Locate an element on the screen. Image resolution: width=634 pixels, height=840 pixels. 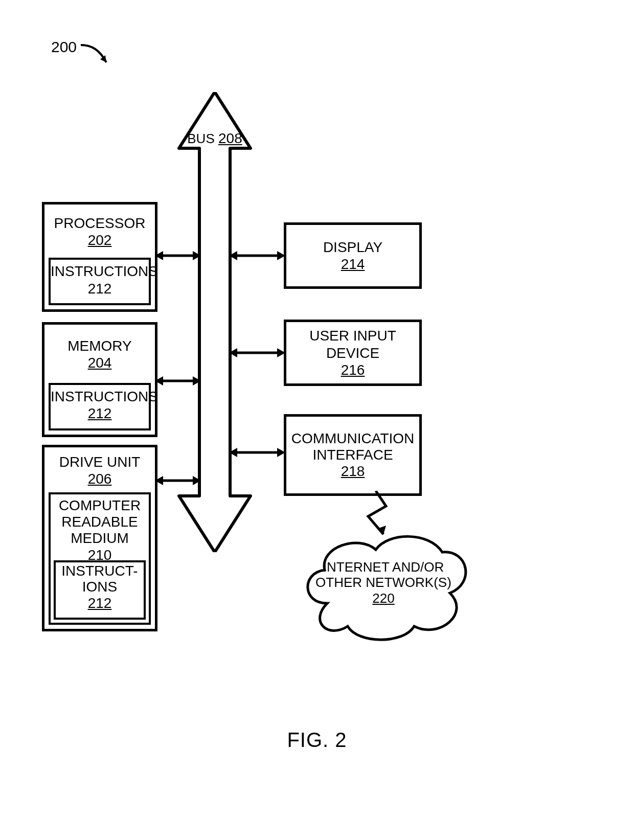
processor-ref: 202 is located at coordinates (100, 240).